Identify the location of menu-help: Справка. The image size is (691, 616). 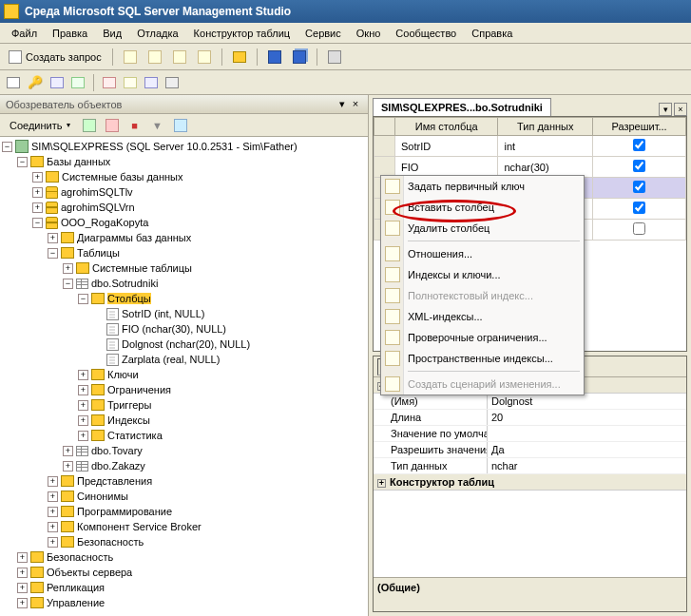
(492, 33).